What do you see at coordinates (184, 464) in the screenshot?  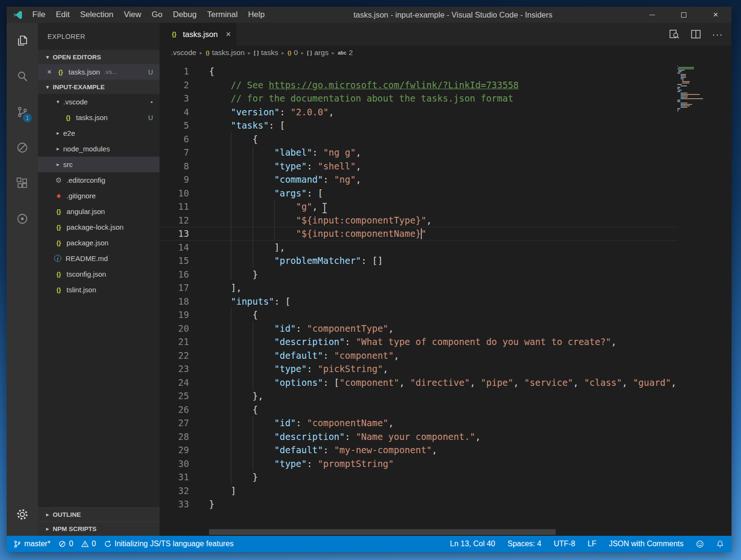 I see `line-number: 30` at bounding box center [184, 464].